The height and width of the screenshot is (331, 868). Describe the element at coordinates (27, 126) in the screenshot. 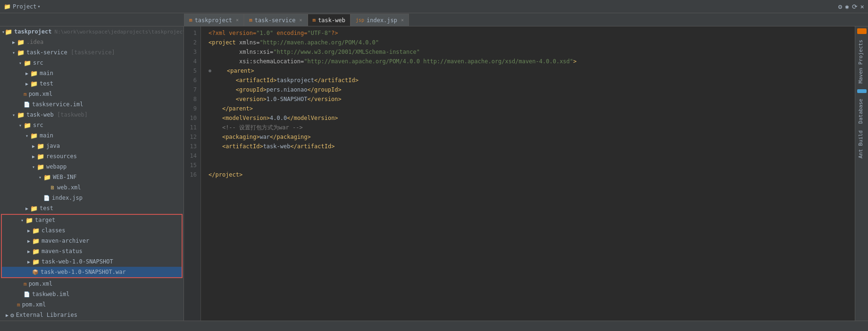

I see `folder-icon-src-2: 📁` at that location.